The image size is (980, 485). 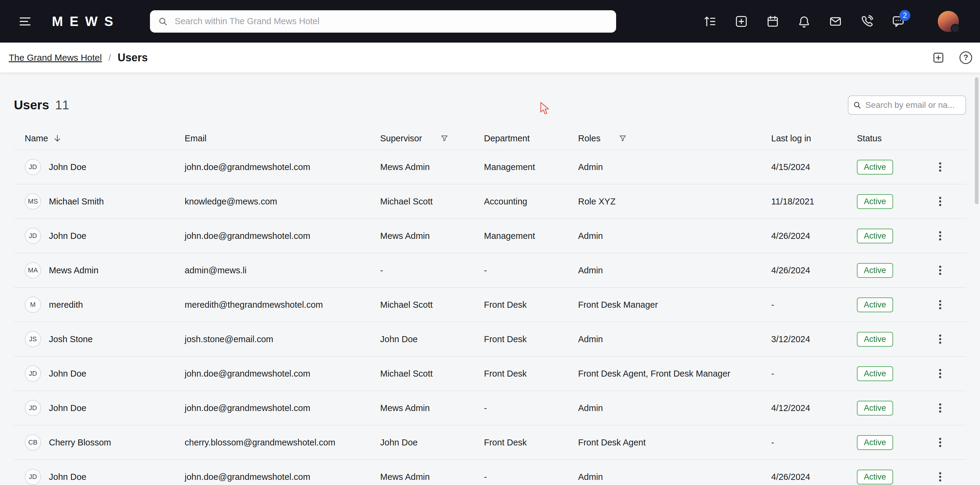 I want to click on scrollbar-thumb, so click(x=977, y=141).